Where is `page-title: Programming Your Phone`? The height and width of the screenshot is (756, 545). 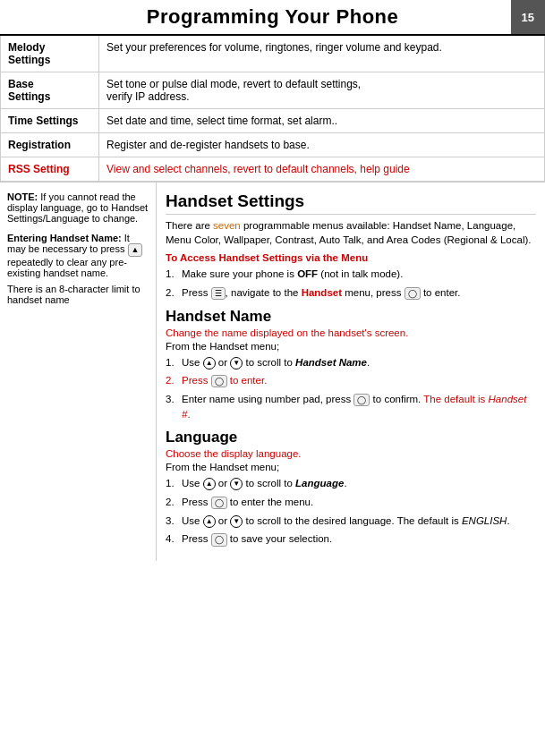 page-title: Programming Your Phone is located at coordinates (272, 17).